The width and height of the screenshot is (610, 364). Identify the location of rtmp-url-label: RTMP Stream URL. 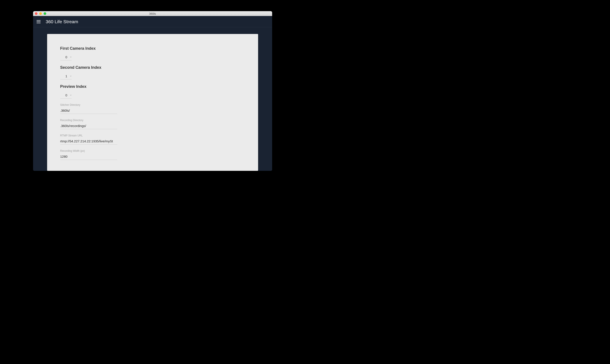
(89, 135).